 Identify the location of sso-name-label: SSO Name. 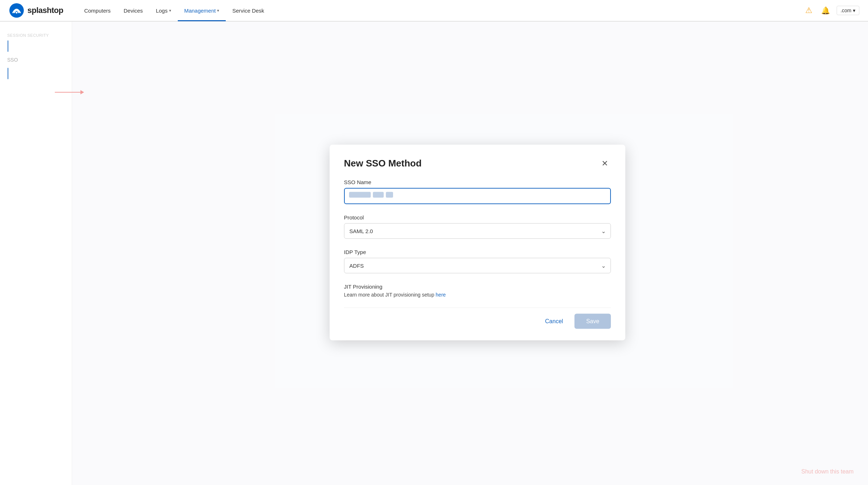
(477, 182).